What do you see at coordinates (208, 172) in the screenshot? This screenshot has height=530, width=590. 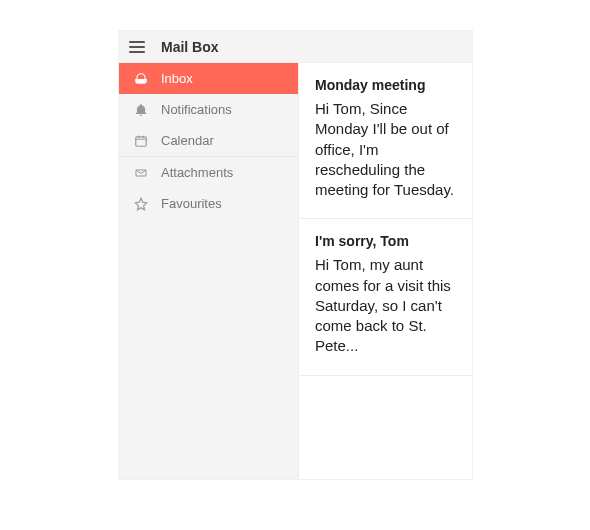 I see `sidebar-item-attachments: Attachments` at bounding box center [208, 172].